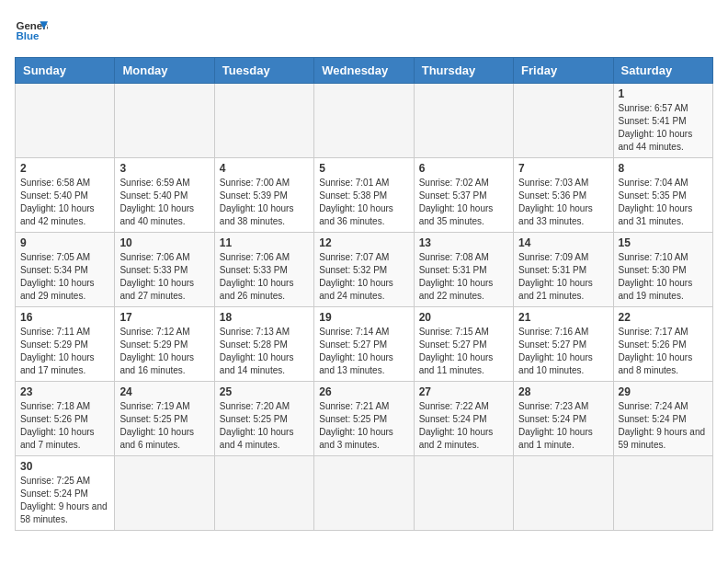 The image size is (728, 563). I want to click on column-header-saturday: Saturday, so click(663, 71).